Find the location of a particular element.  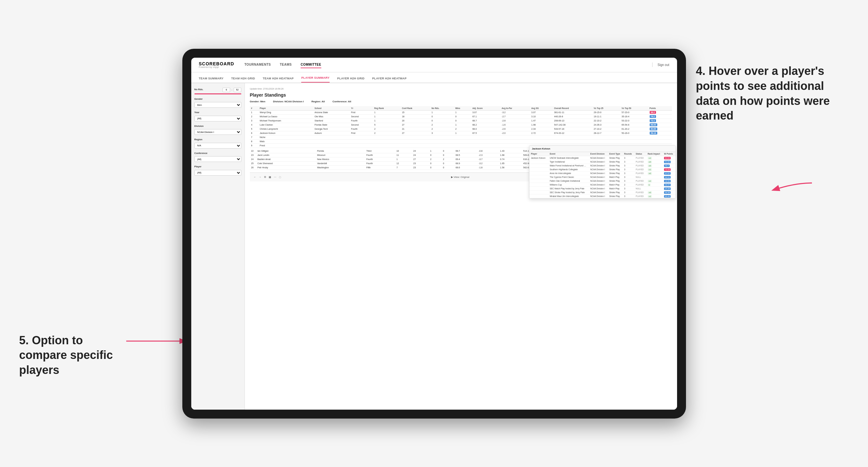

cell-rank: 8 is located at coordinates (254, 142).